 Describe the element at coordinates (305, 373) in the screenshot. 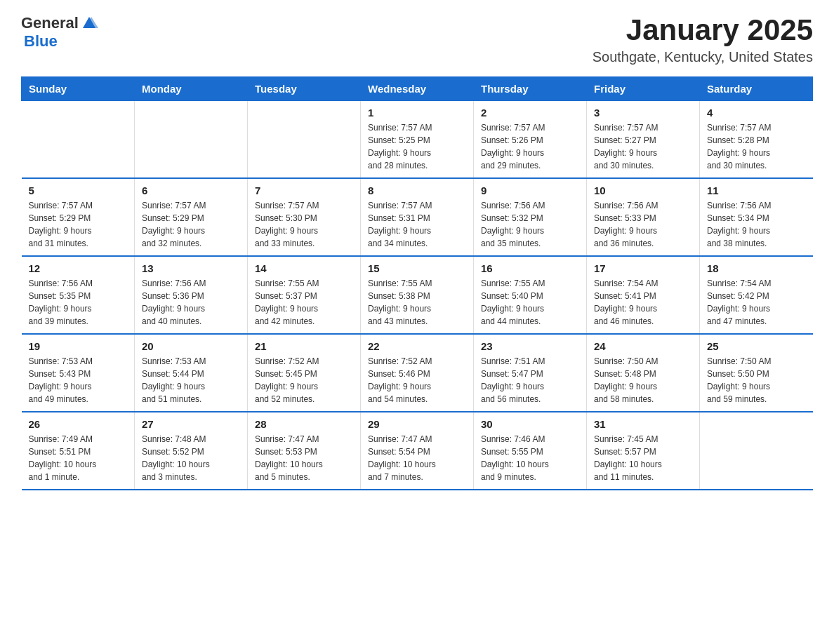

I see `calendar-cell: 21Sunrise: 7:52 AMSunset: 5:45 PMDayligh…` at that location.